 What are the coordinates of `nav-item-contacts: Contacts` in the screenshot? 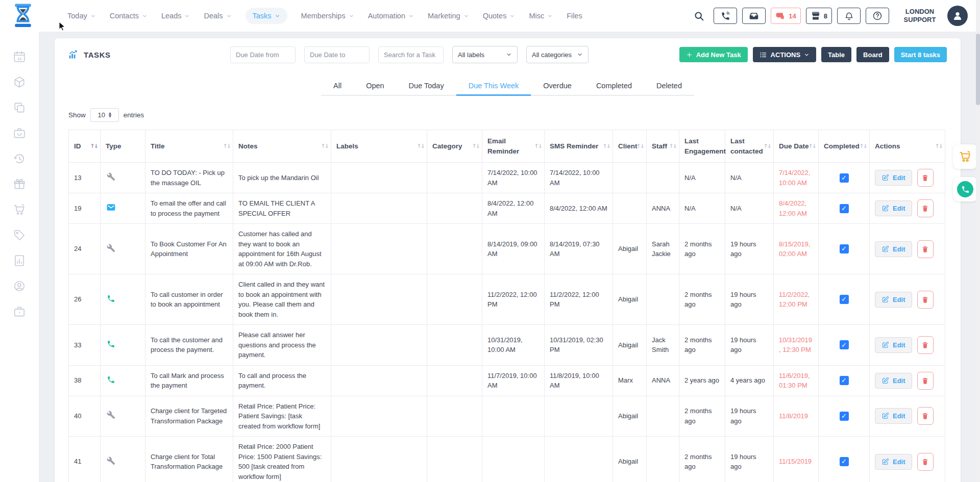 It's located at (129, 16).